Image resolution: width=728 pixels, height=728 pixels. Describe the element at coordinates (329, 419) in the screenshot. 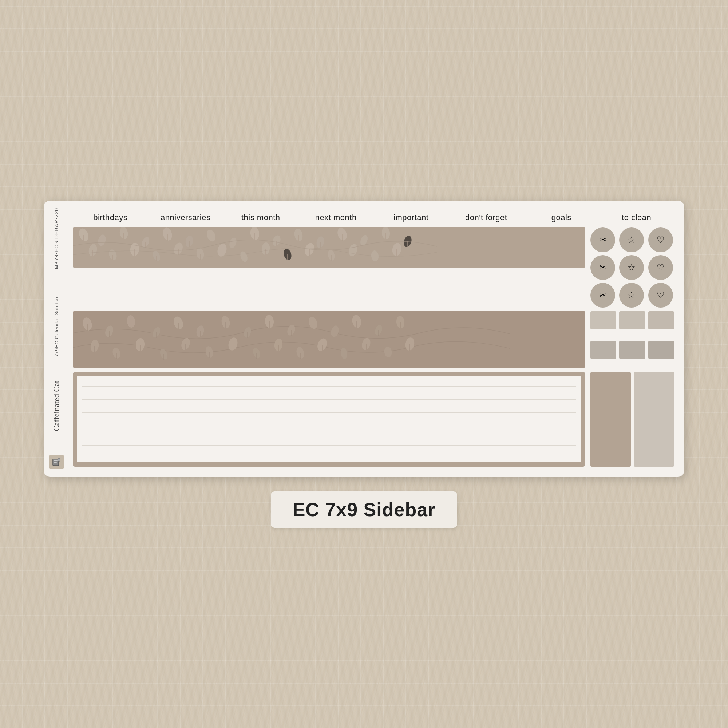

I see `notepad-lines` at that location.